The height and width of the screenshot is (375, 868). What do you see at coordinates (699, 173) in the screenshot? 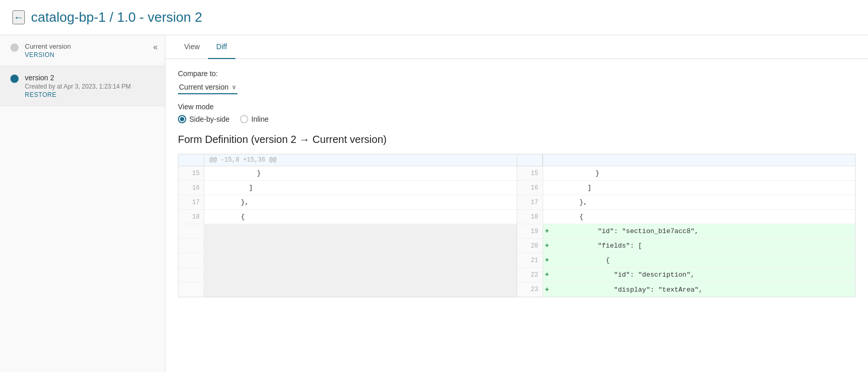
I see `diff-code-right: }` at bounding box center [699, 173].